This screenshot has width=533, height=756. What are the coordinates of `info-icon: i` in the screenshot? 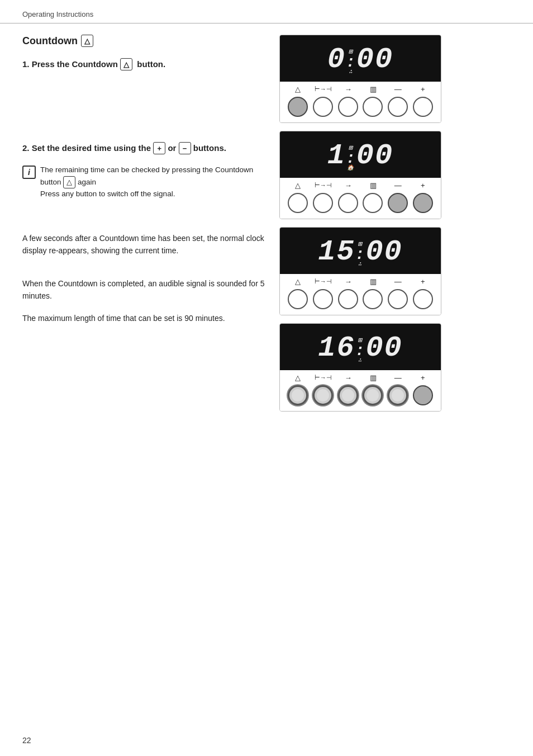 It's located at (29, 172).